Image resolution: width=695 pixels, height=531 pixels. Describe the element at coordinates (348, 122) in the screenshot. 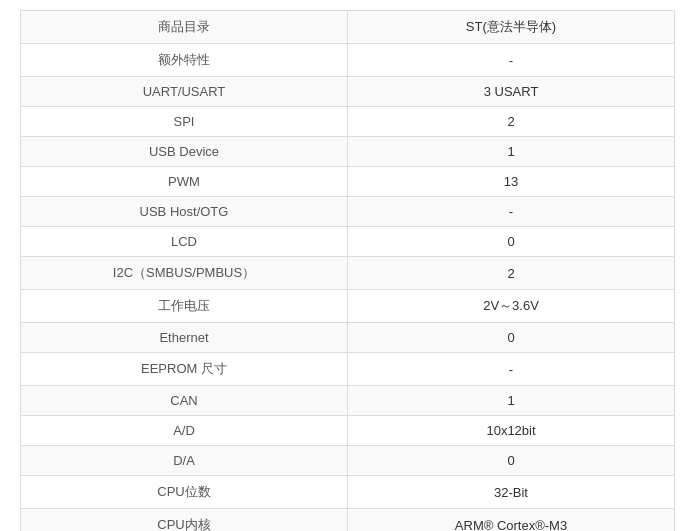

I see `table-row: SPI2` at that location.